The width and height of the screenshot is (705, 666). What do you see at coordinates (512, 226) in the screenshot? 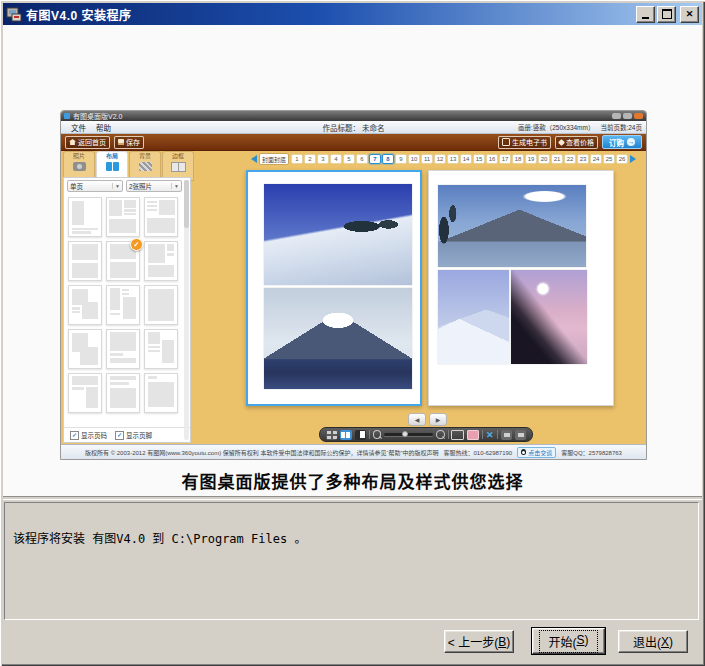
I see `photo-mountain-sea` at bounding box center [512, 226].